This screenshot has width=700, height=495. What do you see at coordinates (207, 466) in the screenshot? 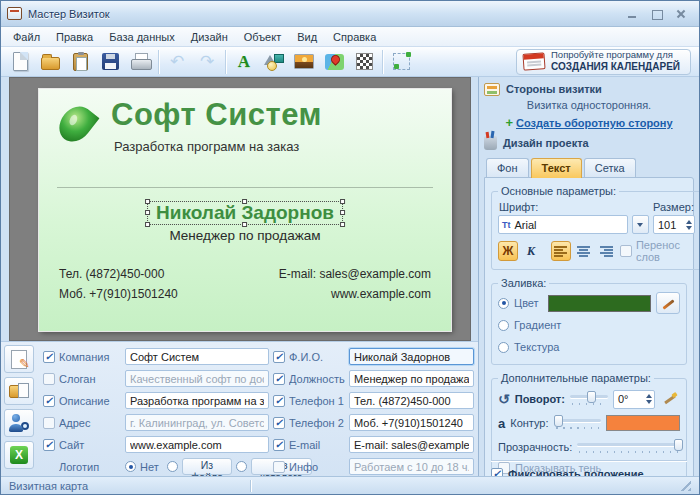
I see `logo-from-file-button: Из файла` at bounding box center [207, 466].